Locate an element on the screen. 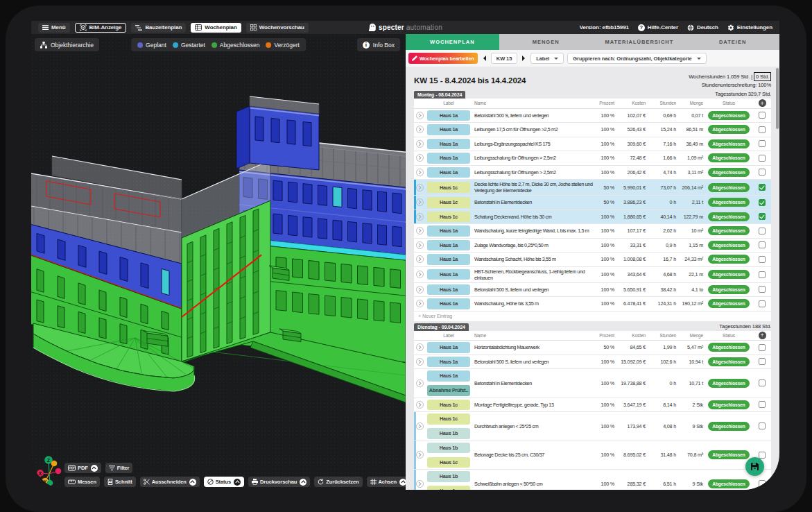 The height and width of the screenshot is (512, 812). menu-button: Menü is located at coordinates (54, 28).